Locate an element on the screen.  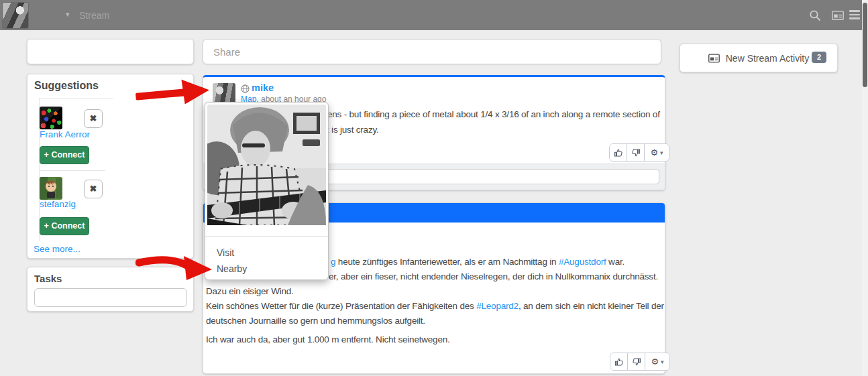
globe-visibility-icon is located at coordinates (246, 88).